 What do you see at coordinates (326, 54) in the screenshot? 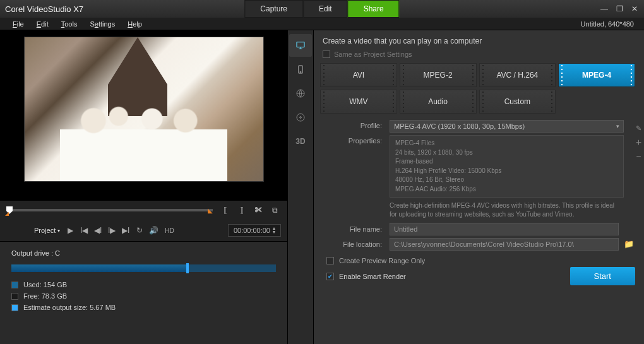
I see `same-settings-checkbox` at bounding box center [326, 54].